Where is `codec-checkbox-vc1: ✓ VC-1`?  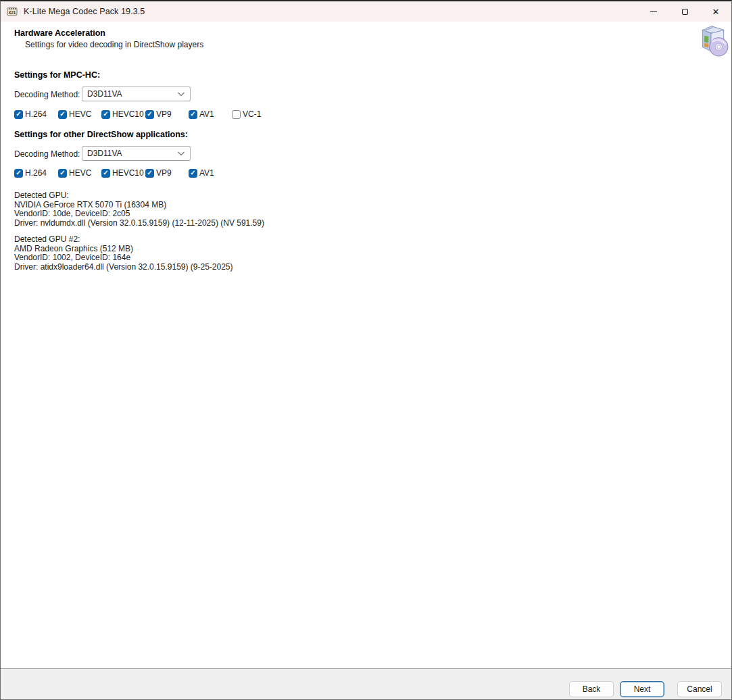 codec-checkbox-vc1: ✓ VC-1 is located at coordinates (246, 114).